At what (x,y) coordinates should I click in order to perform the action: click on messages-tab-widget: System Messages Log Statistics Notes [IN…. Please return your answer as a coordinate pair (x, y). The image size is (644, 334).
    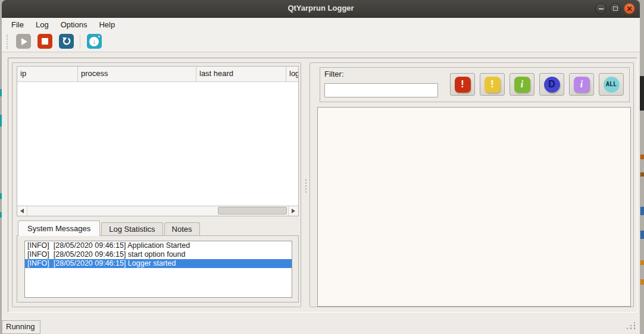
    Looking at the image, I should click on (158, 261).